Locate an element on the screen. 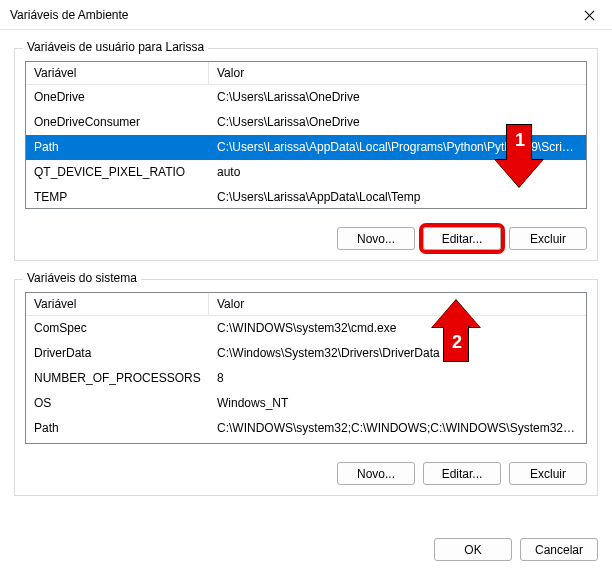  system-new-button: Novo... is located at coordinates (376, 474).